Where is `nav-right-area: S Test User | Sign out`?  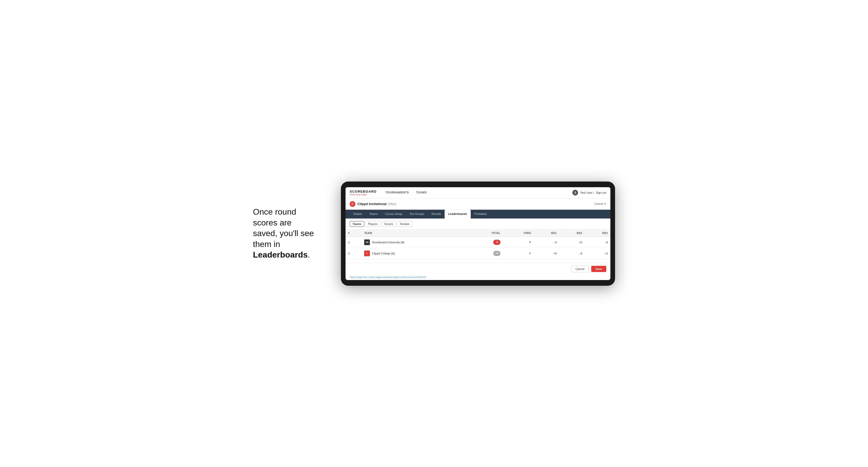 nav-right-area: S Test User | Sign out is located at coordinates (589, 193).